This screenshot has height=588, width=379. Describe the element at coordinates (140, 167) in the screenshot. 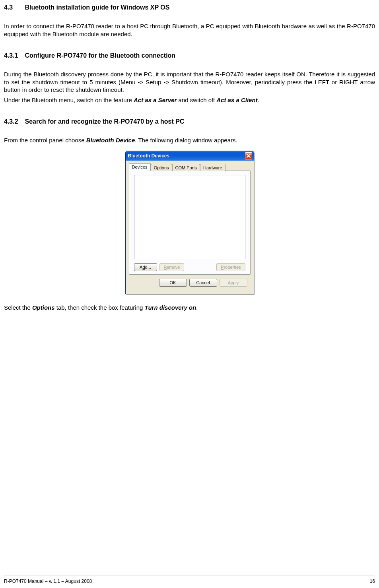

I see `tab-devices: Devices` at that location.